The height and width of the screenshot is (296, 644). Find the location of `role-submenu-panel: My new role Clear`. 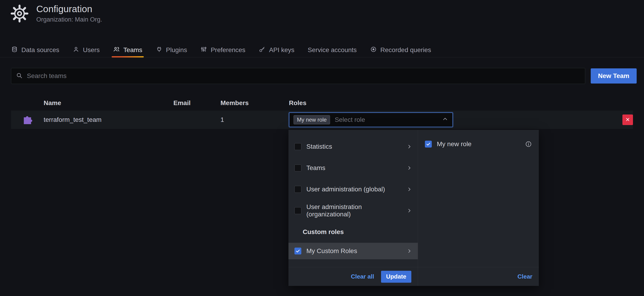

role-submenu-panel: My new role Clear is located at coordinates (478, 208).